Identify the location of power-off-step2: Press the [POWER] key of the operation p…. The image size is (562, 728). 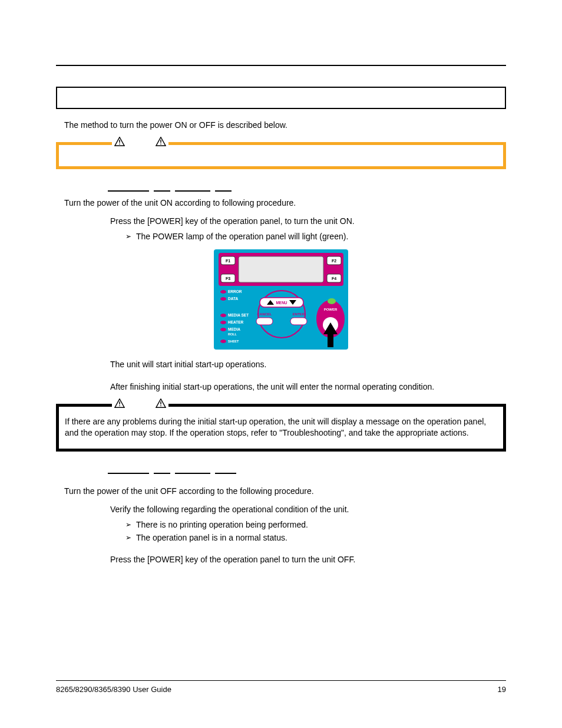
(308, 560).